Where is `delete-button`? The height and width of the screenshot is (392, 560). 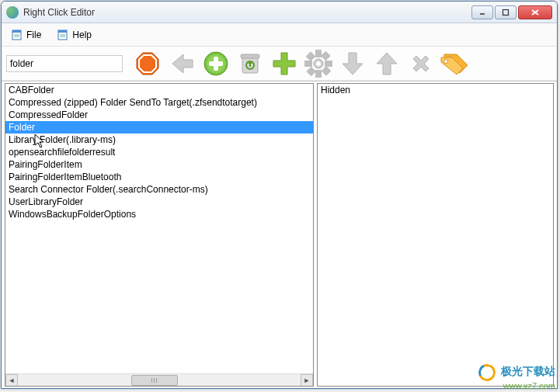 delete-button is located at coordinates (421, 64).